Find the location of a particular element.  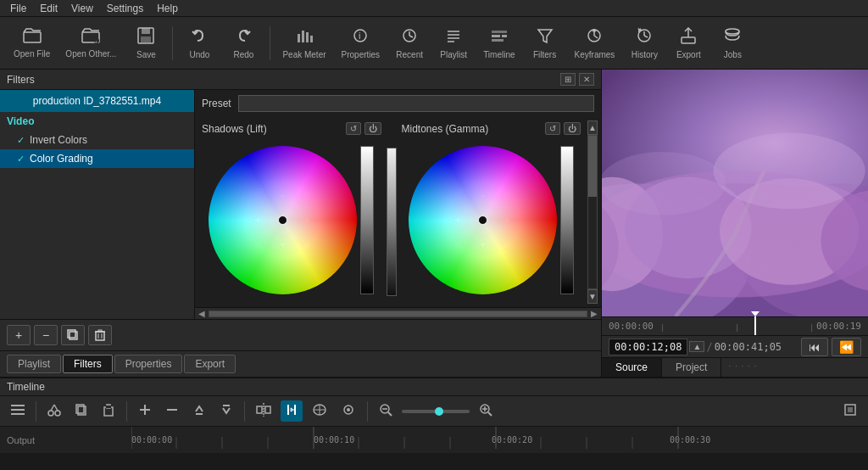

toolbar-save: Save is located at coordinates (146, 43).